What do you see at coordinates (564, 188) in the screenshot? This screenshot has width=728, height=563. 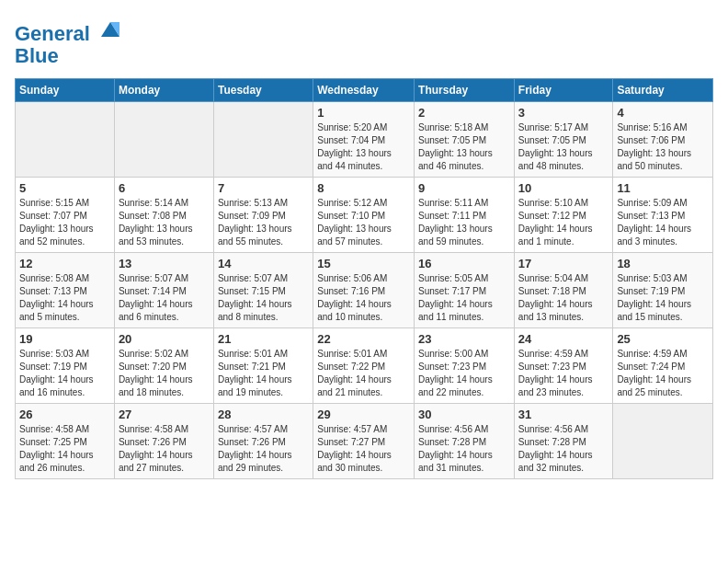 I see `day-number: 10` at bounding box center [564, 188].